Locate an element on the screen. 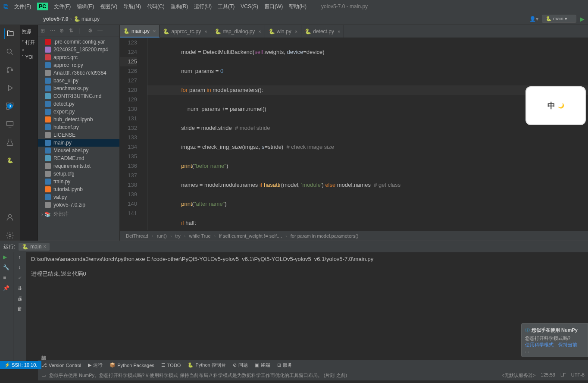 The width and height of the screenshot is (588, 383). remote-icon is located at coordinates (10, 124).